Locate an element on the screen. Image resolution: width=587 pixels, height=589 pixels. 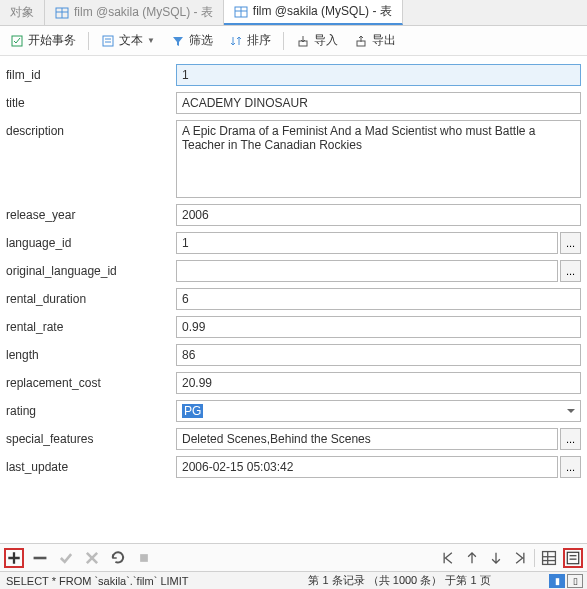
input-release-year is located at coordinates (378, 215).